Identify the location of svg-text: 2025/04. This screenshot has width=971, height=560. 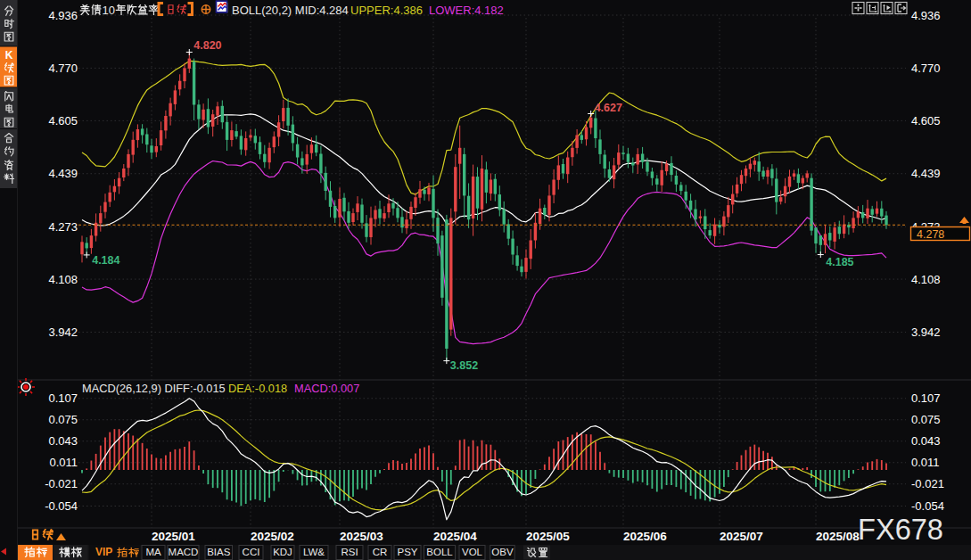
(455, 537).